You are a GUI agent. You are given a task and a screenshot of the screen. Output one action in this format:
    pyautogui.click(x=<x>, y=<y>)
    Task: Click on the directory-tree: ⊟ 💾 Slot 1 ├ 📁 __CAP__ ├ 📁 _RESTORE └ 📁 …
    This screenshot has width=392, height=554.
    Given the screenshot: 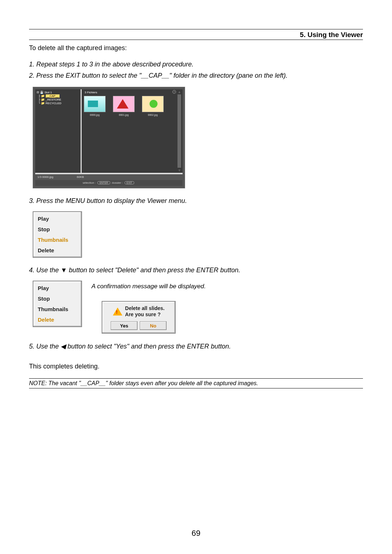 What is the action you would take?
    pyautogui.click(x=58, y=131)
    